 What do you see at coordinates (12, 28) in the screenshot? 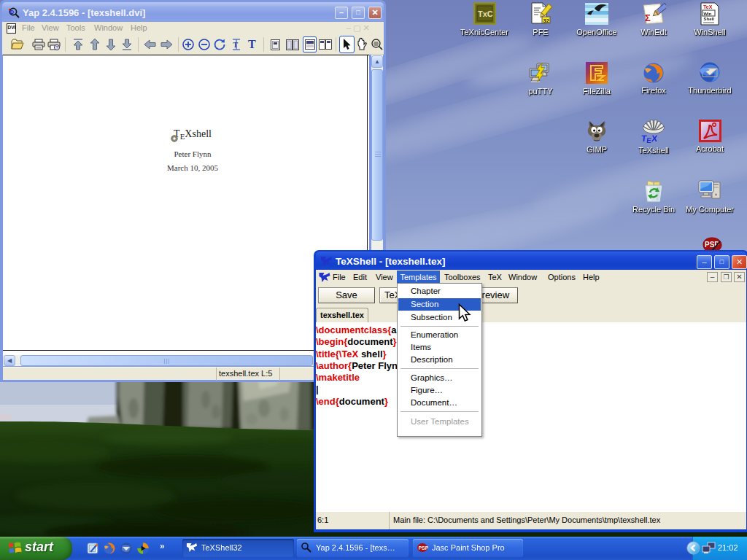
I see `svg-text: DVI` at bounding box center [12, 28].